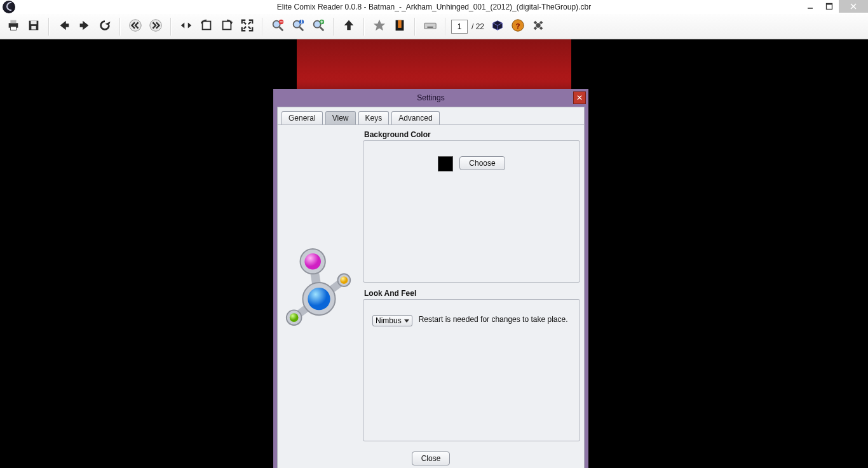 The height and width of the screenshot is (468, 868). Describe the element at coordinates (64, 27) in the screenshot. I see `prev-page-button` at that location.